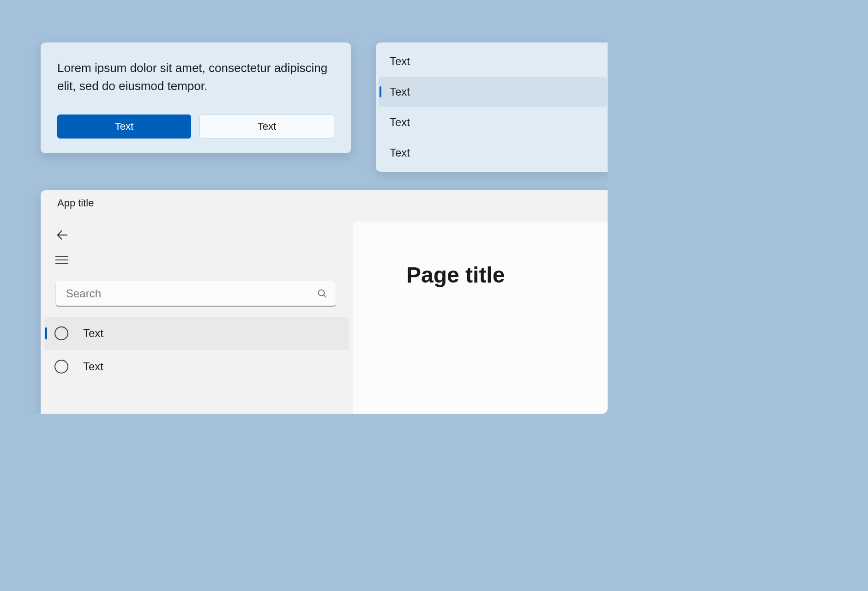 The height and width of the screenshot is (591, 868). I want to click on dialog-body-text: Lorem ipsum dolor sit amet, consectetur …, so click(196, 77).